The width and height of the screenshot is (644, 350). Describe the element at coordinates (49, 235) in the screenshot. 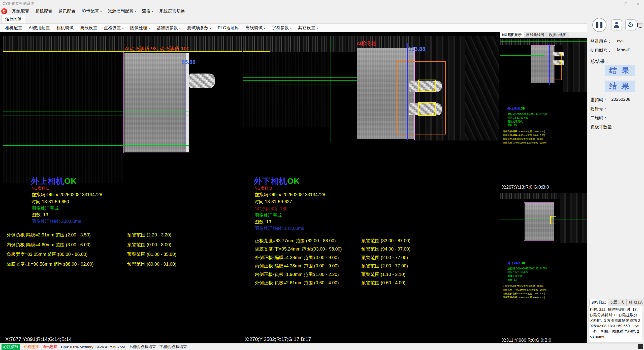

I see `measure-left: 外侧负极-隔膜=2.91mm 范围:(2.00 - 3.50)` at that location.